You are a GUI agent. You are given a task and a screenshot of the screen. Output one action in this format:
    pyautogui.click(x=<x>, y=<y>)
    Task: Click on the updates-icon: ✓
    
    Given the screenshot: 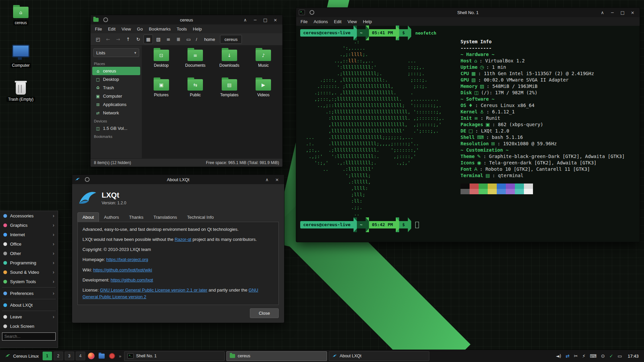 What is the action you would take?
    pyautogui.click(x=611, y=356)
    